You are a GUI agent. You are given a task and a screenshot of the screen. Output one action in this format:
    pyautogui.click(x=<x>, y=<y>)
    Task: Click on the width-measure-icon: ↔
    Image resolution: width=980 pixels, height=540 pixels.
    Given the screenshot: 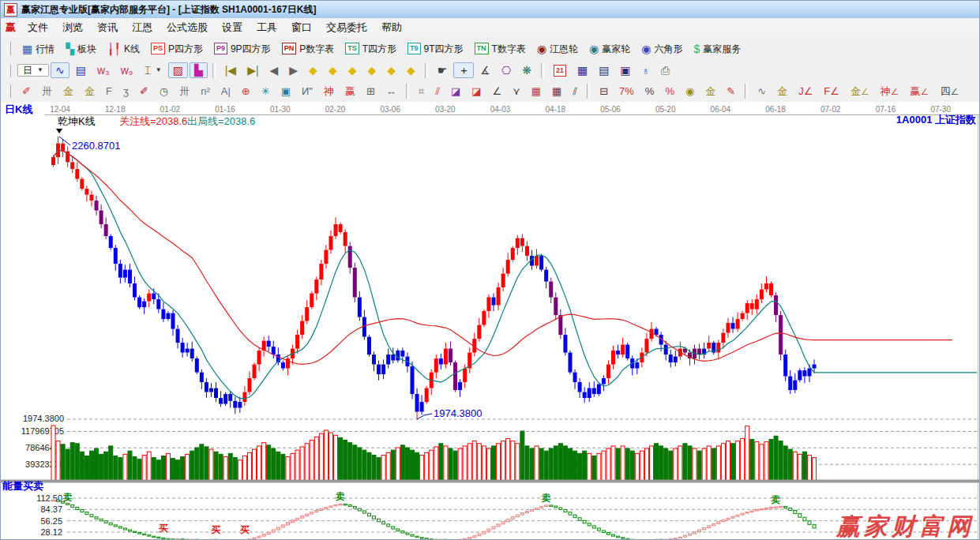 What is the action you would take?
    pyautogui.click(x=392, y=92)
    